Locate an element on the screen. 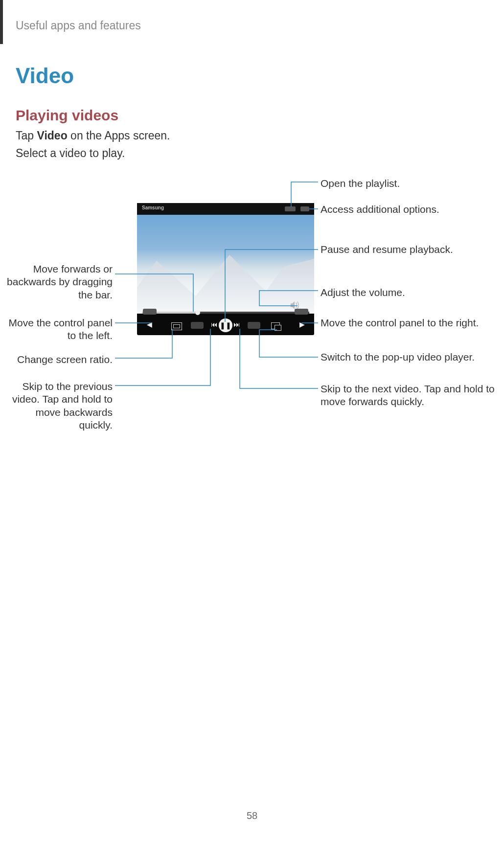 The width and height of the screenshot is (504, 841). skip-previous-icon: ⏮ is located at coordinates (214, 324).